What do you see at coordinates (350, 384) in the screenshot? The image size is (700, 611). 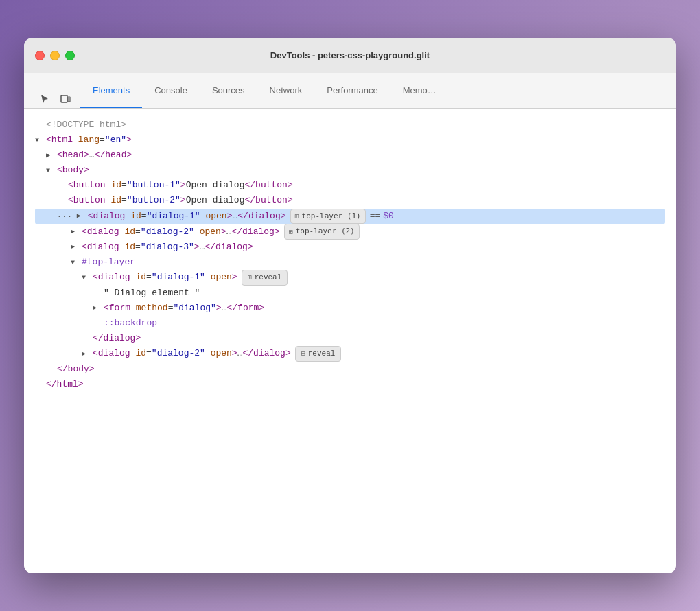 I see `html-close-line: </html>` at bounding box center [350, 384].